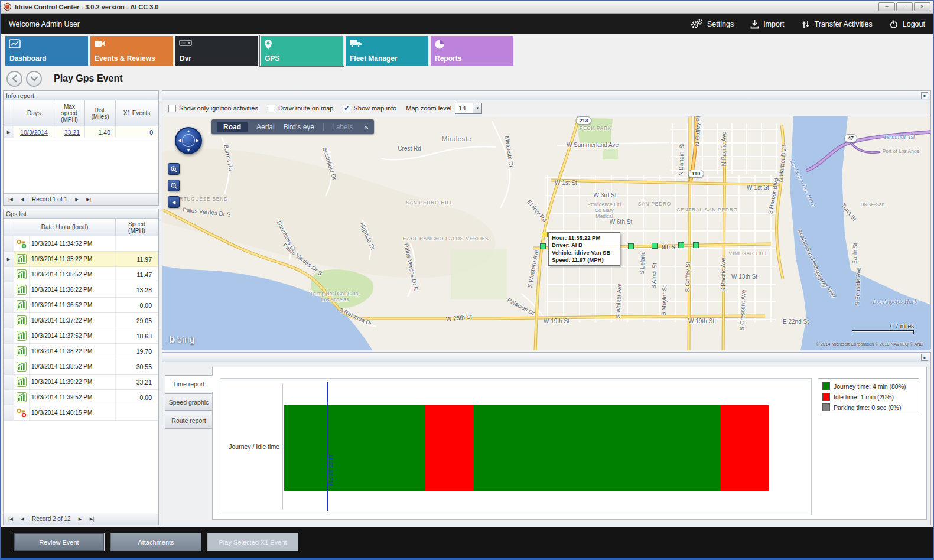  I want to click on tab-fleet-manager: Fleet Manager, so click(387, 51).